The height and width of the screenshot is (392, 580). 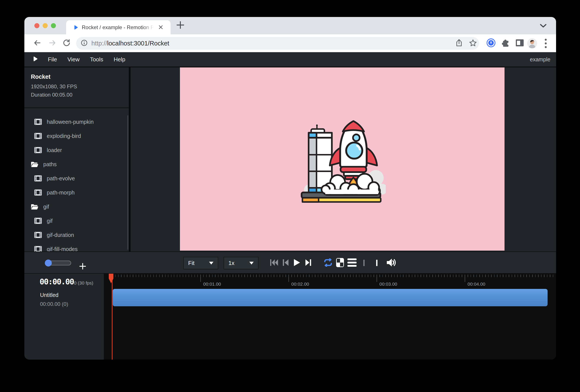 I want to click on menu-item-file: File, so click(x=52, y=59).